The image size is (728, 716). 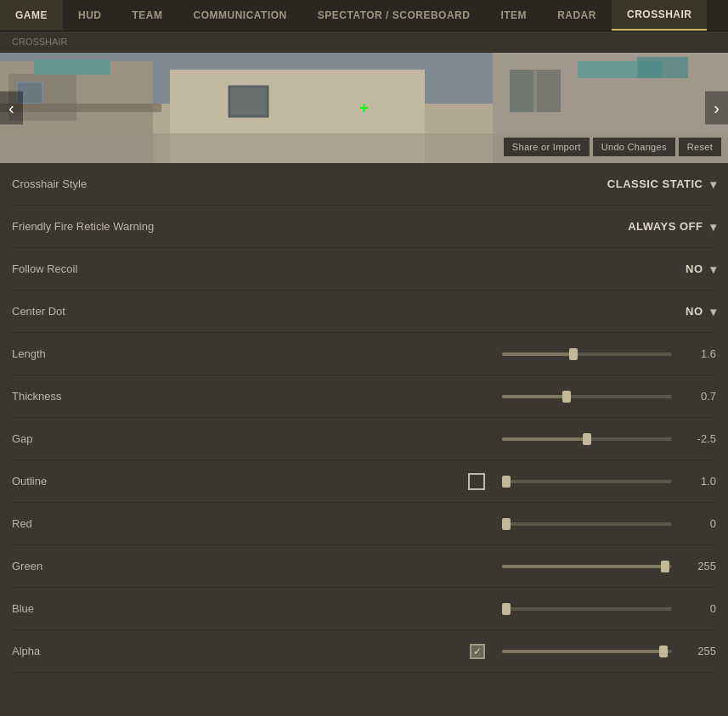 What do you see at coordinates (457, 397) in the screenshot?
I see `thickness-slider-row: 0.7` at bounding box center [457, 397].